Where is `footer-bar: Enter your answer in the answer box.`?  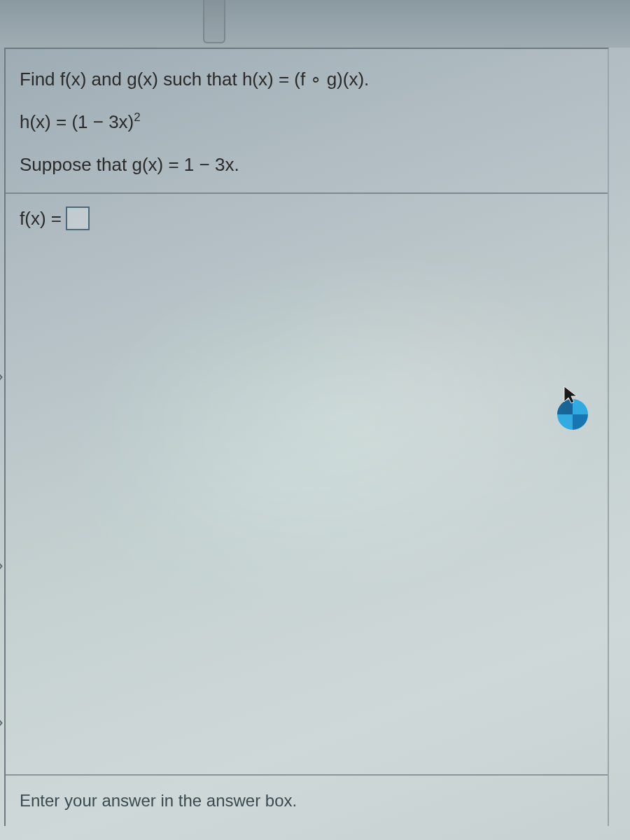 footer-bar: Enter your answer in the answer box. is located at coordinates (307, 800).